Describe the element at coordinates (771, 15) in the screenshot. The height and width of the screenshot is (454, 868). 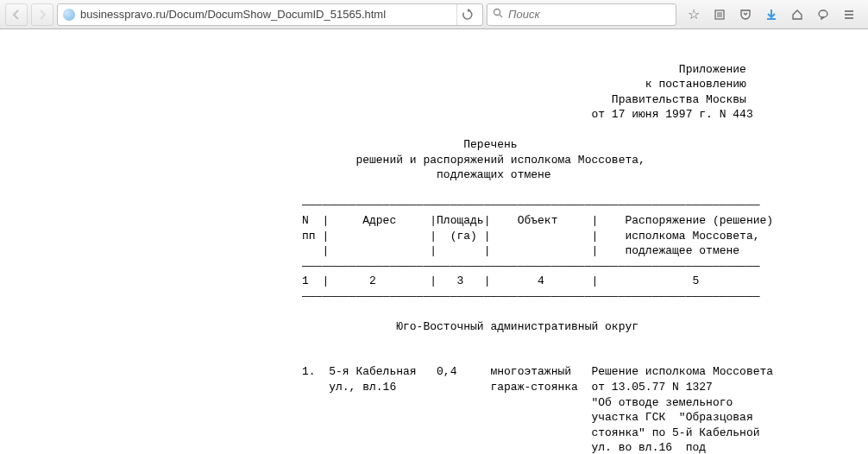
I see `toolbar-icons: ☆` at that location.